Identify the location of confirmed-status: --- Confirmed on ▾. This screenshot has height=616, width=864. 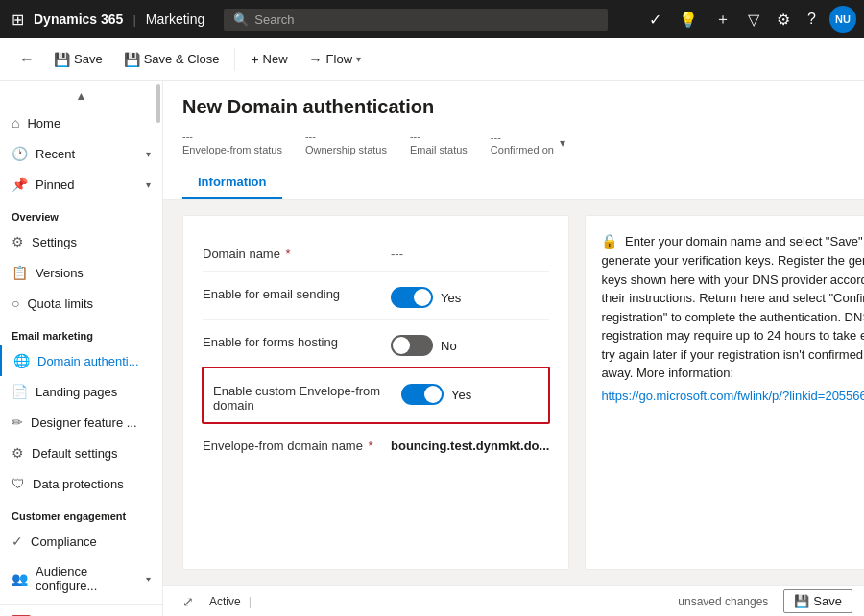
(528, 142).